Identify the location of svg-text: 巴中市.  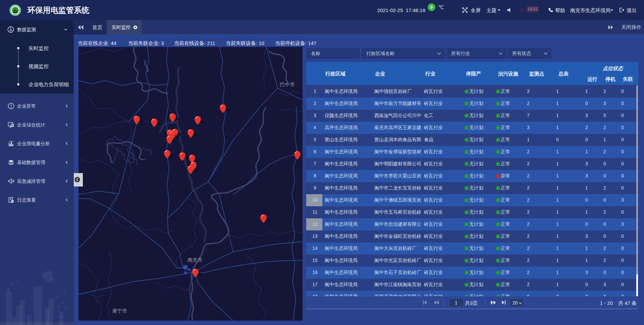
(287, 85).